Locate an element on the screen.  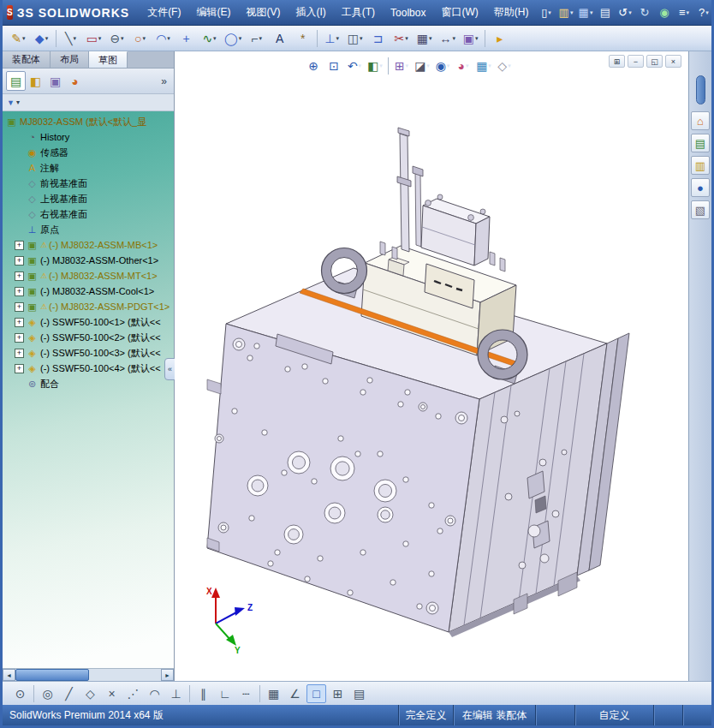
text-tool: A is located at coordinates (279, 39).